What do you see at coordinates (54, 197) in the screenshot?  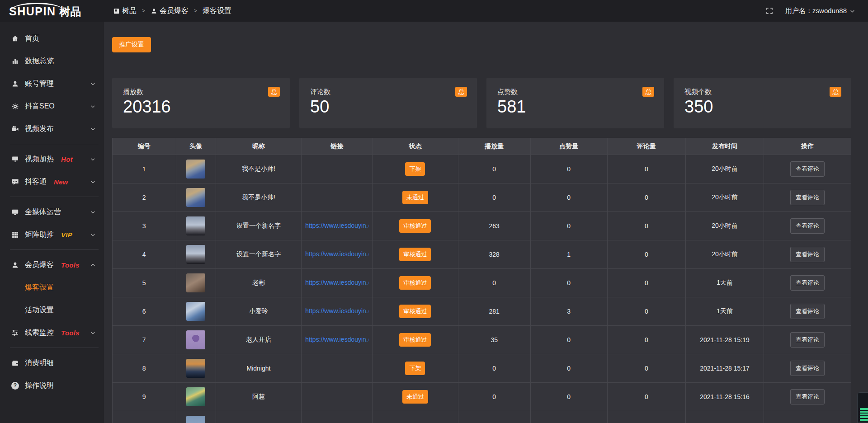 I see `sidebar-divider` at bounding box center [54, 197].